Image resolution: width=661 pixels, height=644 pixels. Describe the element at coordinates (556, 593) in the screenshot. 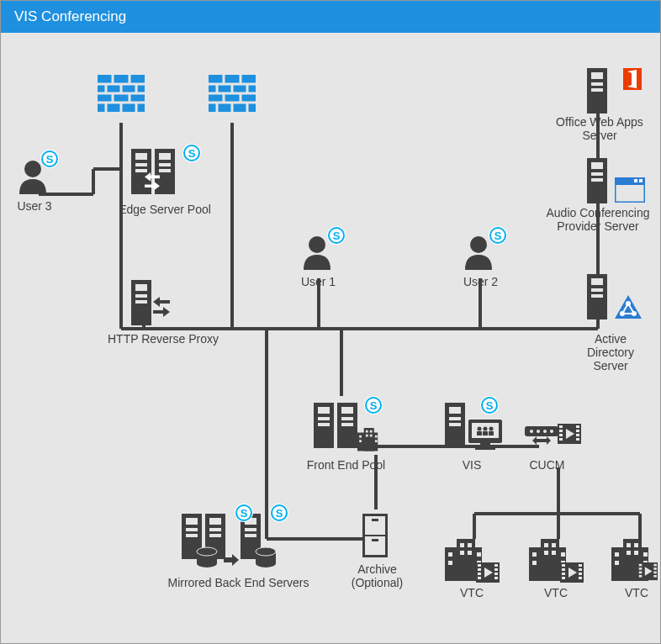

I see `vtc2-label: VTC` at that location.